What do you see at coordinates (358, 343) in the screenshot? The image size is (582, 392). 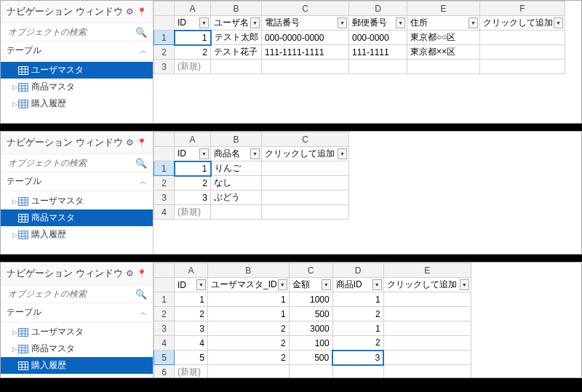 I see `cell-4-D: 2` at bounding box center [358, 343].